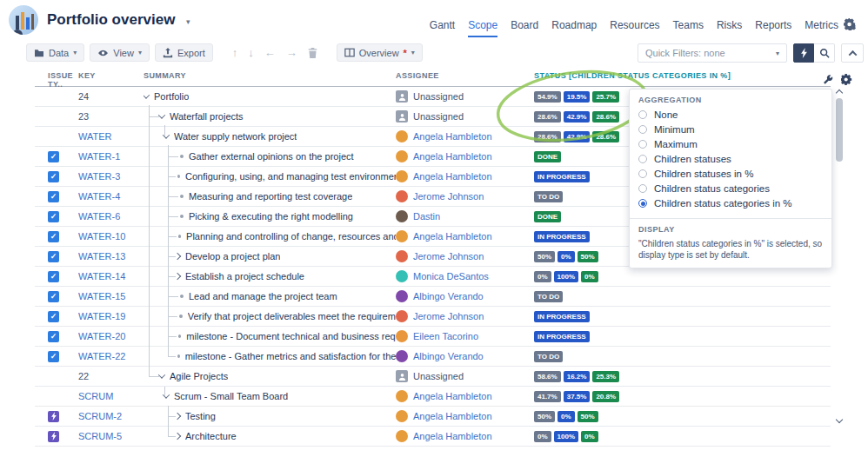 This screenshot has height=457, width=868. I want to click on issue-key: WATER-15, so click(102, 296).